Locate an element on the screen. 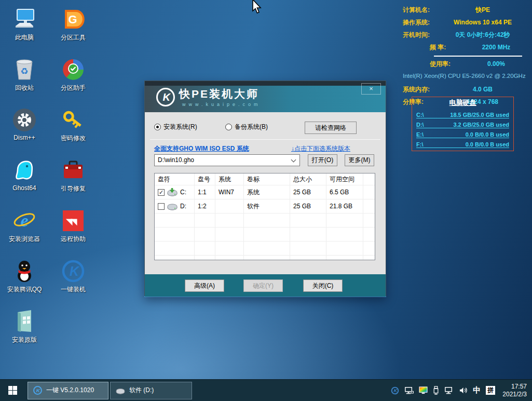 Image resolution: width=532 pixels, height=401 pixels. svg-text: G is located at coordinates (73, 20).